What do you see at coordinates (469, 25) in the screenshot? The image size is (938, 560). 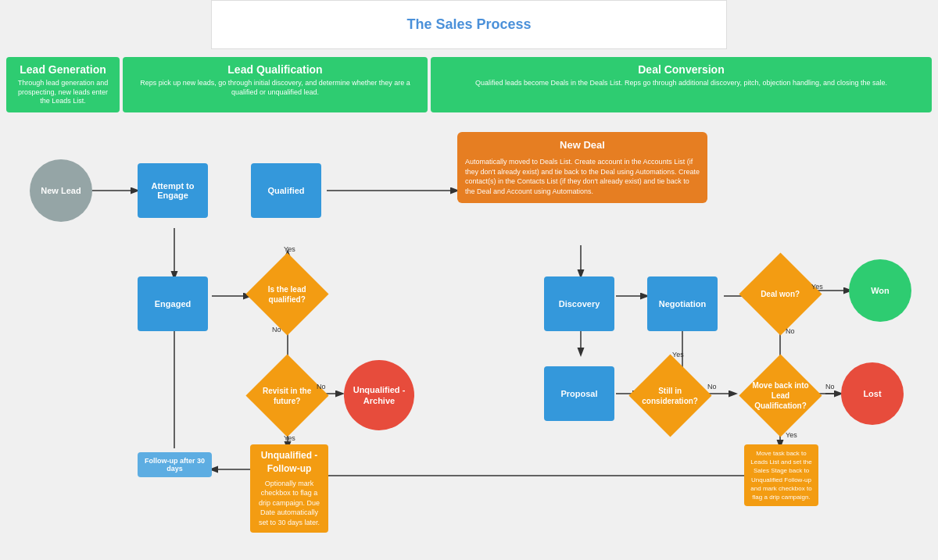 I see `page-title: The Sales Process` at bounding box center [469, 25].